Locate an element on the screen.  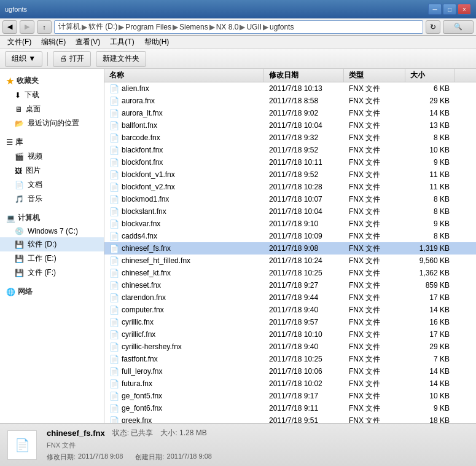
table-row: 📄chinesef_fs.fnx2011/7/18 9:08FNX 文件1,31… is located at coordinates (290, 248).